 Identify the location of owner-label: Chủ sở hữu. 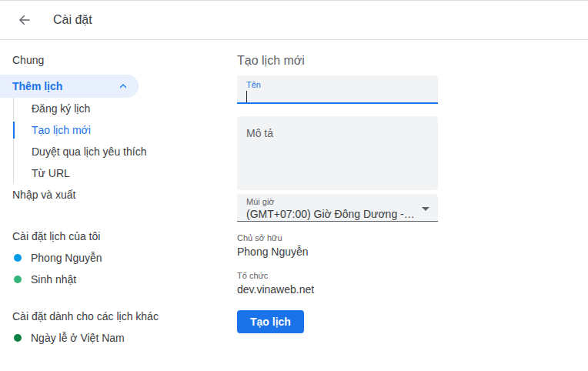
(337, 239).